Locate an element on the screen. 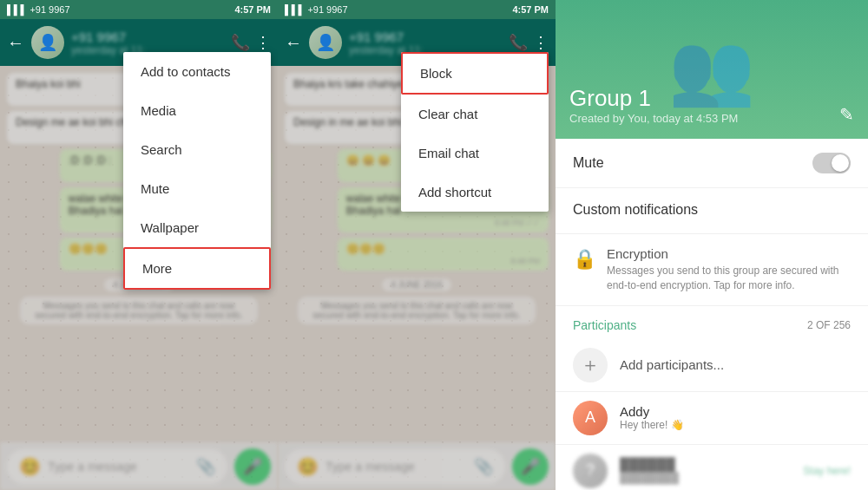 This screenshot has height=490, width=868. custom-notifications-row: Custom notifications is located at coordinates (712, 212).